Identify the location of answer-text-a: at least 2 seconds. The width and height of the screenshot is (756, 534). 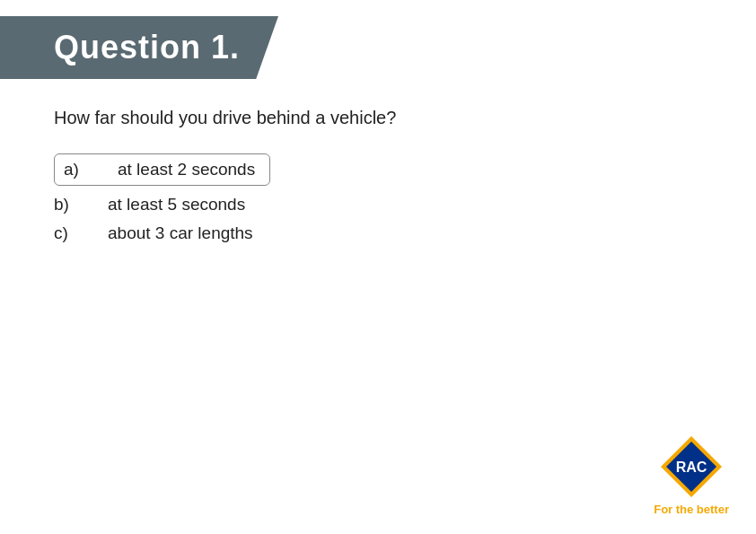
(187, 170).